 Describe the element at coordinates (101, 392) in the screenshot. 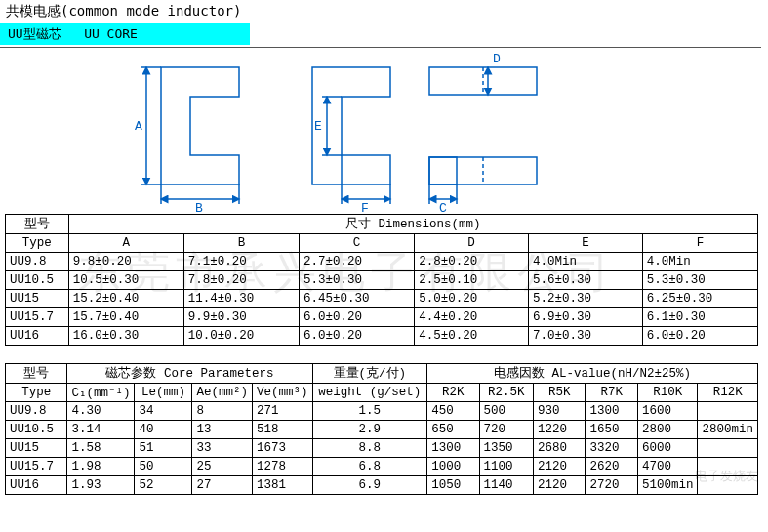

I see `t2-corecol: C₁(mm⁻¹)` at that location.